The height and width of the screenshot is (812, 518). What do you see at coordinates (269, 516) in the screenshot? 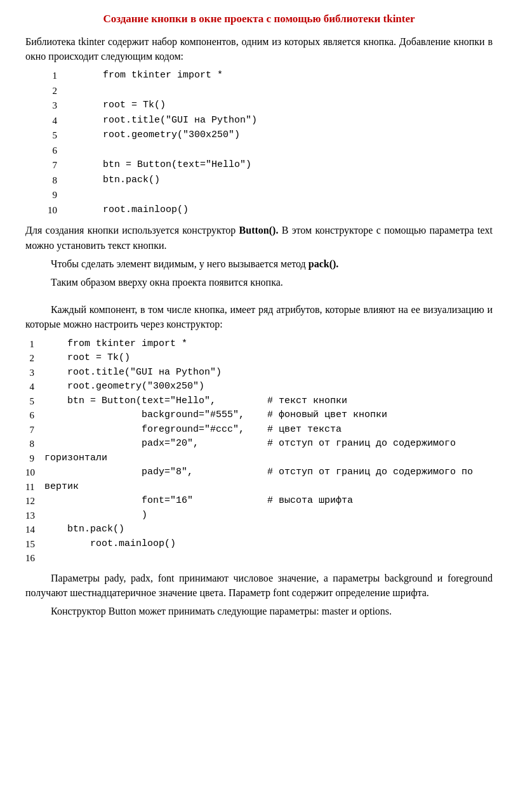
I see `code-line: )` at bounding box center [269, 516].